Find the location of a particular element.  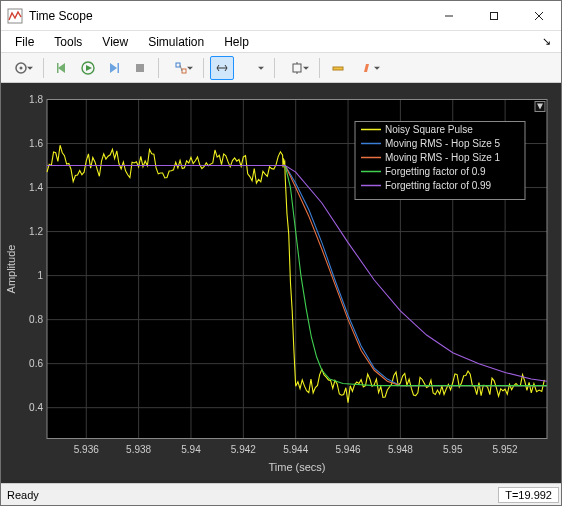

svg-text: Time (secs) is located at coordinates (296, 467).